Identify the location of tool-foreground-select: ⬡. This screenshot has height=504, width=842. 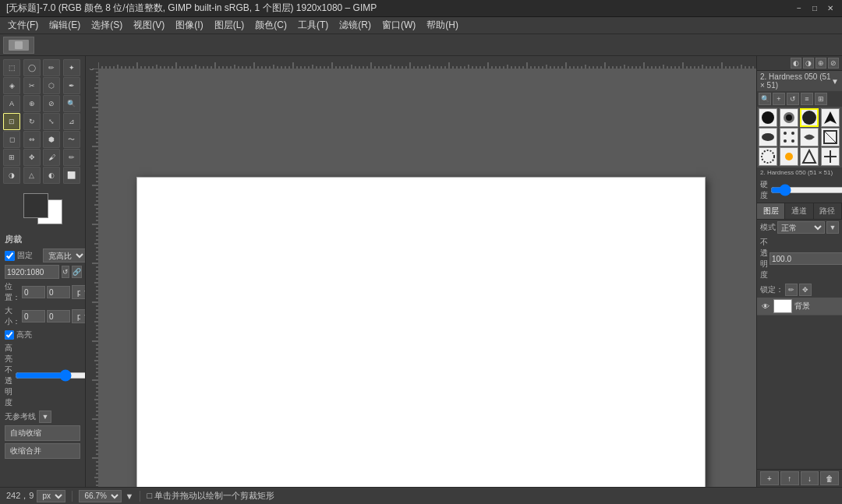
(51, 86).